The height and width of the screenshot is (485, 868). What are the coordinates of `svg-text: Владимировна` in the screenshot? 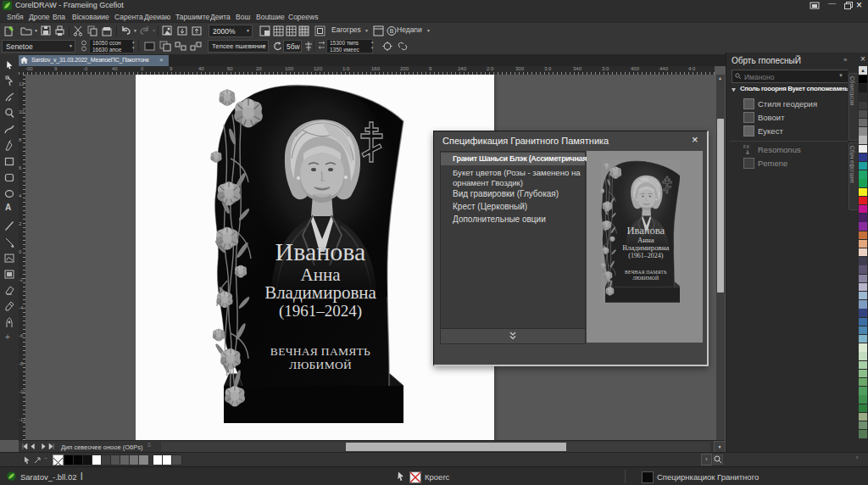 It's located at (320, 293).